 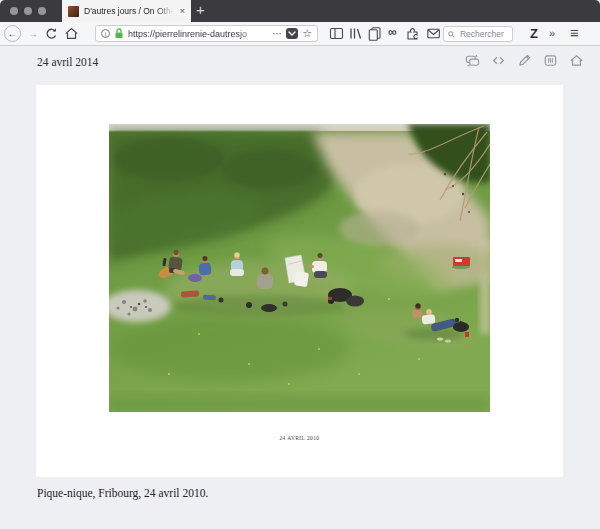 What do you see at coordinates (534, 34) in the screenshot?
I see `zotero-icon: Z` at bounding box center [534, 34].